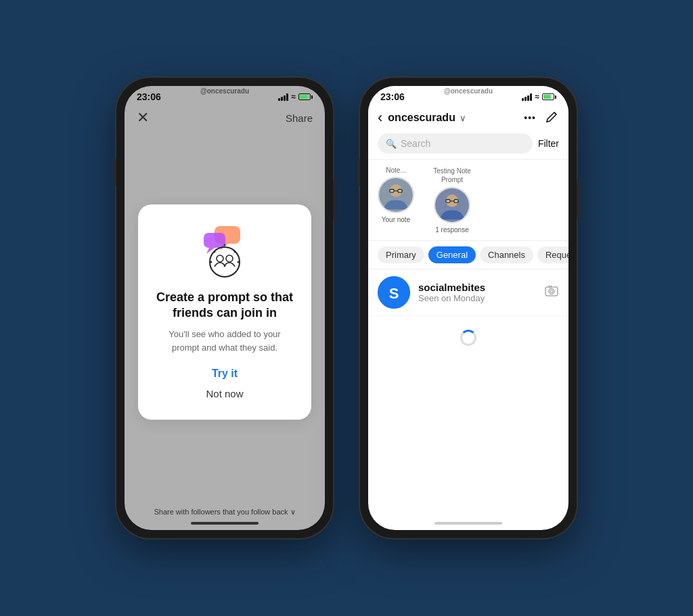  What do you see at coordinates (416, 144) in the screenshot?
I see `search-placeholder: Search` at bounding box center [416, 144].